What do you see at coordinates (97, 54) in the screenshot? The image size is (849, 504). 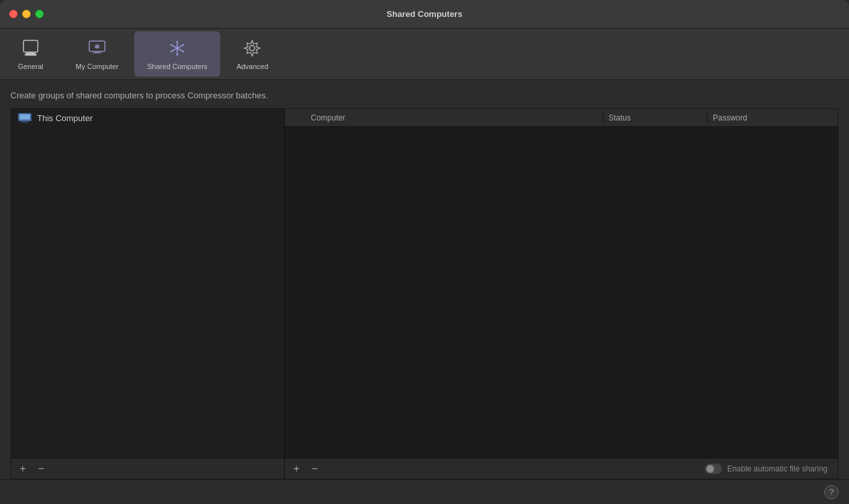 I see `tab-my-computer: My Computer` at bounding box center [97, 54].